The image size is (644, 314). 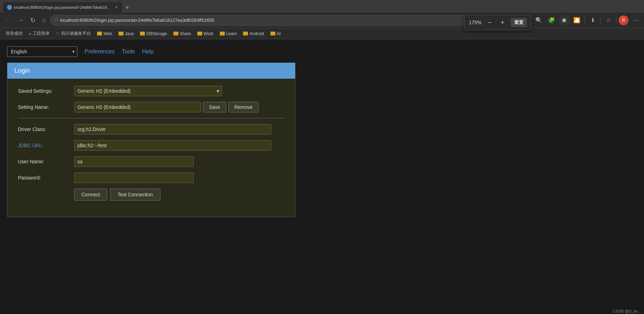 What do you see at coordinates (14, 34) in the screenshot?
I see `bookmark-denglu: 登录成功` at bounding box center [14, 34].